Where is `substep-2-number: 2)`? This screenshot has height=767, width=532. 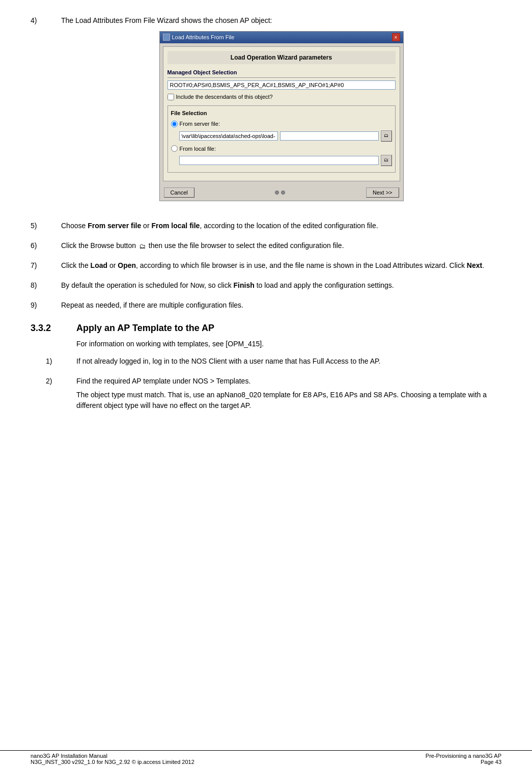 substep-2-number: 2) is located at coordinates (61, 380).